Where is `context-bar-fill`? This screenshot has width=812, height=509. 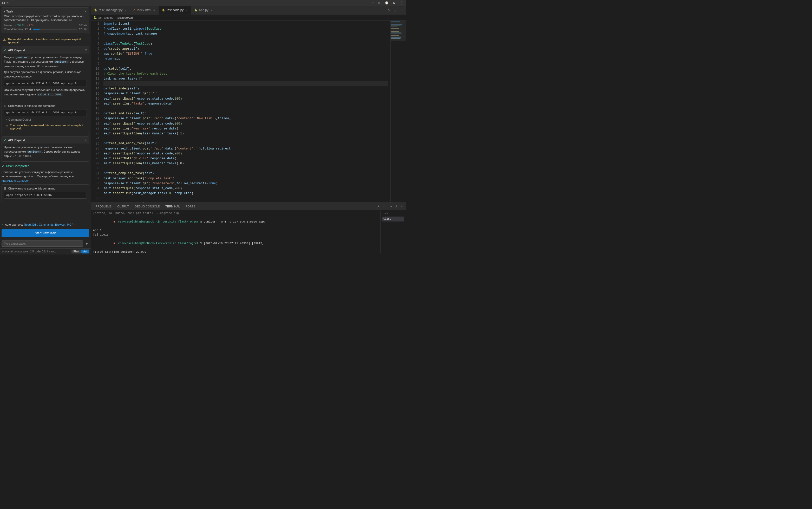
context-bar-fill is located at coordinates (36, 29).